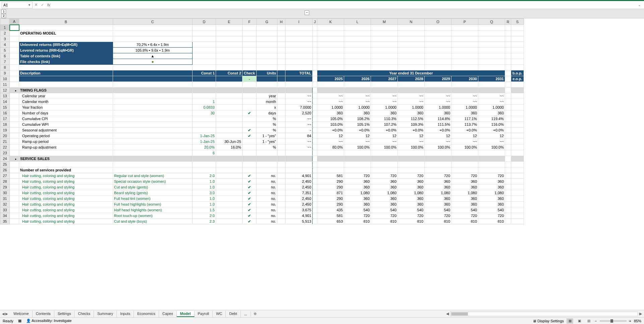 This screenshot has width=644, height=324. I want to click on cell-D19, so click(204, 130).